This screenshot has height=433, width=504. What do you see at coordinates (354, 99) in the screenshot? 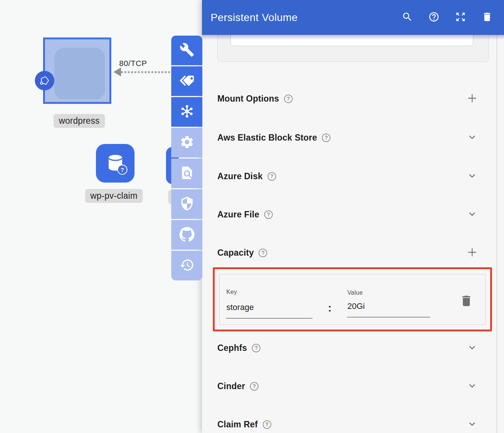
I see `section-mount-options: Mount Options ?` at bounding box center [354, 99].